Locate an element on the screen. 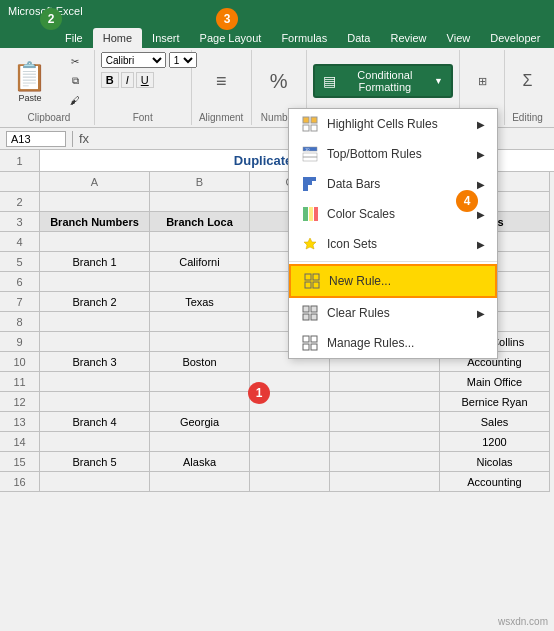 The height and width of the screenshot is (631, 554). cell-14a is located at coordinates (95, 442).